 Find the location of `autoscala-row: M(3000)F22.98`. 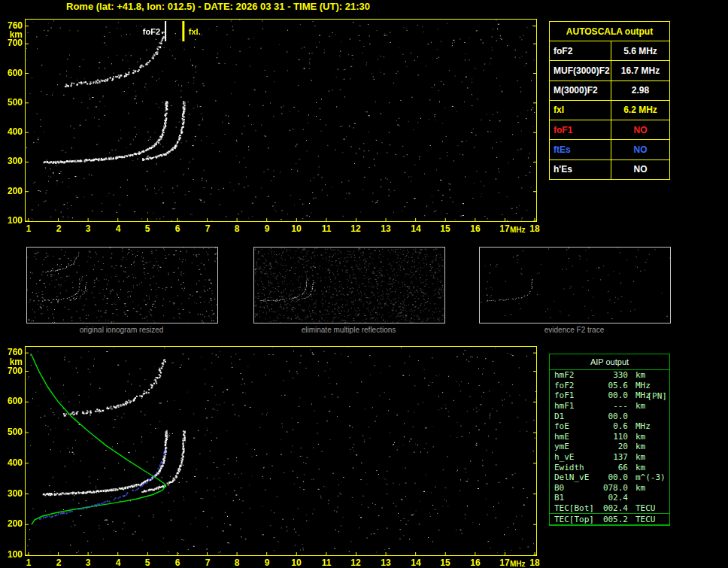

autoscala-row: M(3000)F22.98 is located at coordinates (609, 90).